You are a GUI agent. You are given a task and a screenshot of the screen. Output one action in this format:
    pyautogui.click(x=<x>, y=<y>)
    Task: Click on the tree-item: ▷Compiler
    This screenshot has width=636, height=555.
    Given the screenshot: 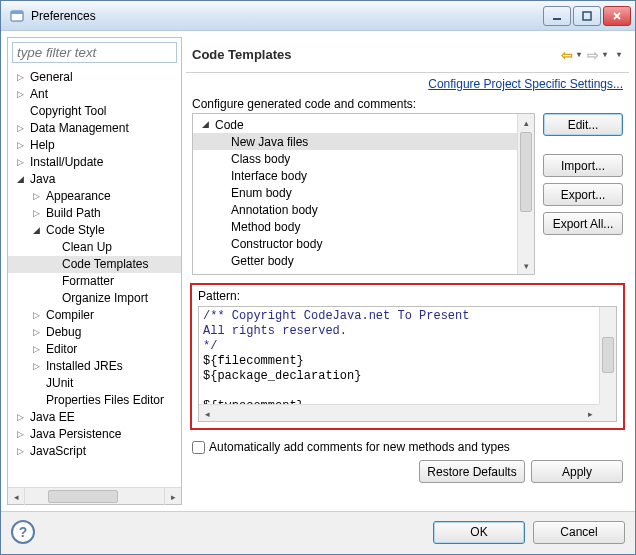 What is the action you would take?
    pyautogui.click(x=94, y=316)
    